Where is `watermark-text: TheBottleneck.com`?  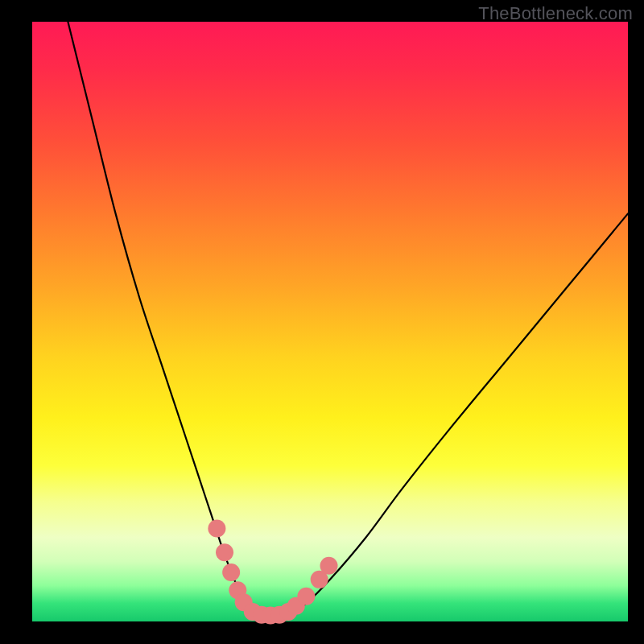 watermark-text: TheBottleneck.com is located at coordinates (555, 14).